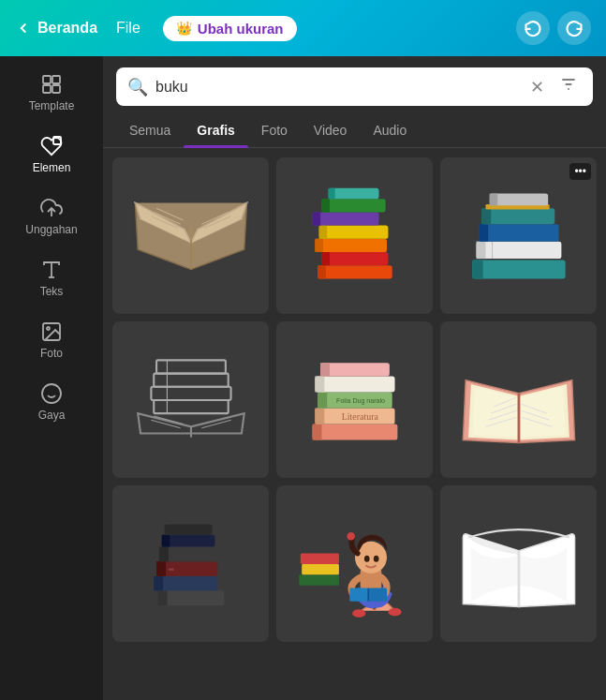  I want to click on resize-button: 👑 Ubah ukuran, so click(230, 28).